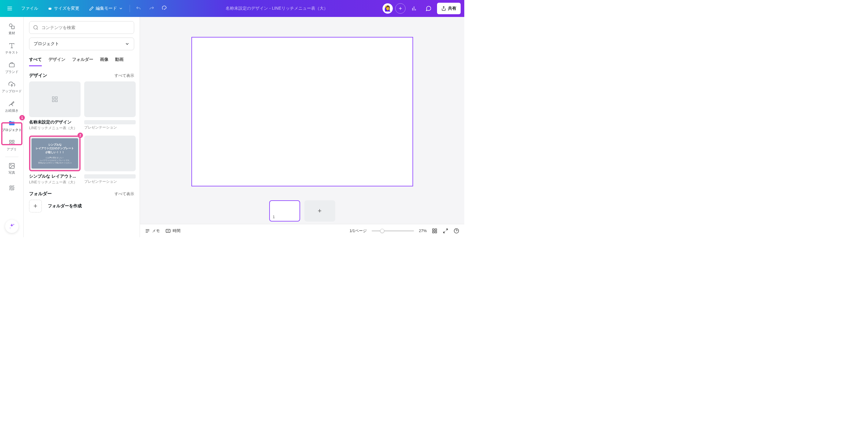 The width and height of the screenshot is (868, 443). Describe the element at coordinates (277, 8) in the screenshot. I see `design-title: 名称未設定のデザイン - LINEリッチメニュー表（大）` at that location.